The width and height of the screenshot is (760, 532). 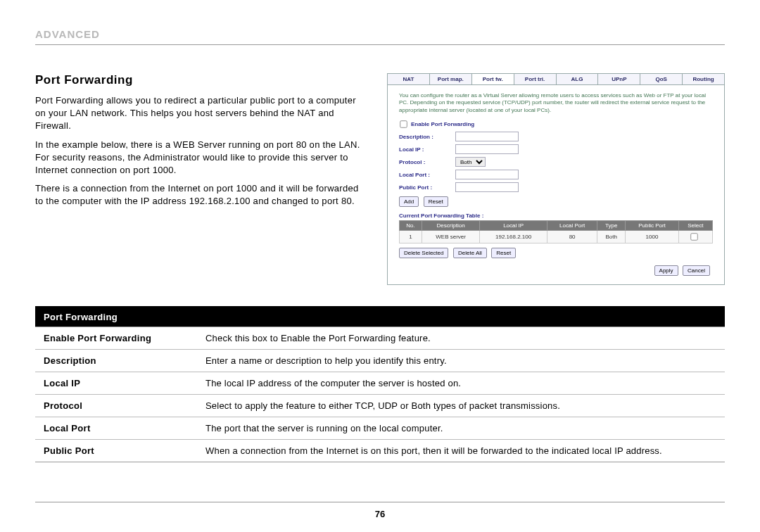 I want to click on label-protocol: Protocol :, so click(x=427, y=162).